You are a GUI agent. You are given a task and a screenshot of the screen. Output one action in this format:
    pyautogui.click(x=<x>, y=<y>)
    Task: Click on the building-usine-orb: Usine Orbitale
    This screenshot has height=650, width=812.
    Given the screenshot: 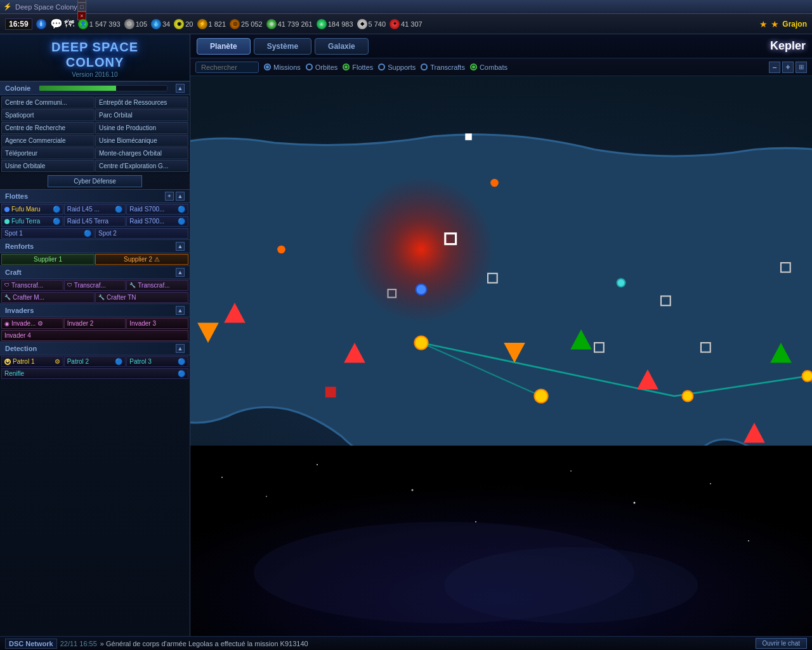 What is the action you would take?
    pyautogui.click(x=48, y=166)
    